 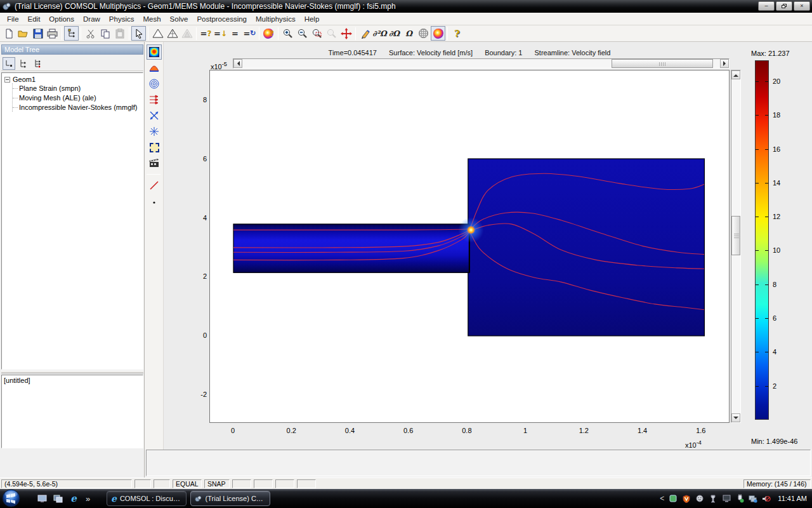 What do you see at coordinates (77, 98) in the screenshot?
I see `tree-item: Moving Mesh (ALE) (ale)` at bounding box center [77, 98].